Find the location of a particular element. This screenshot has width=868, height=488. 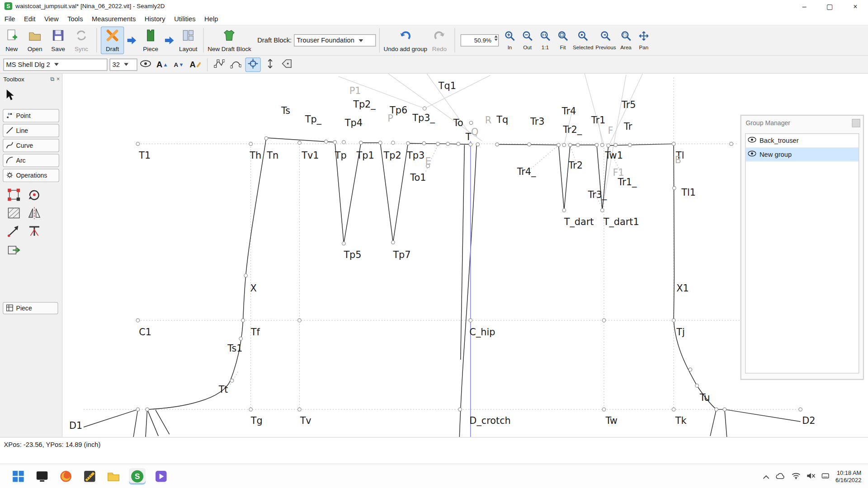

group-tool-button is located at coordinates (14, 195).